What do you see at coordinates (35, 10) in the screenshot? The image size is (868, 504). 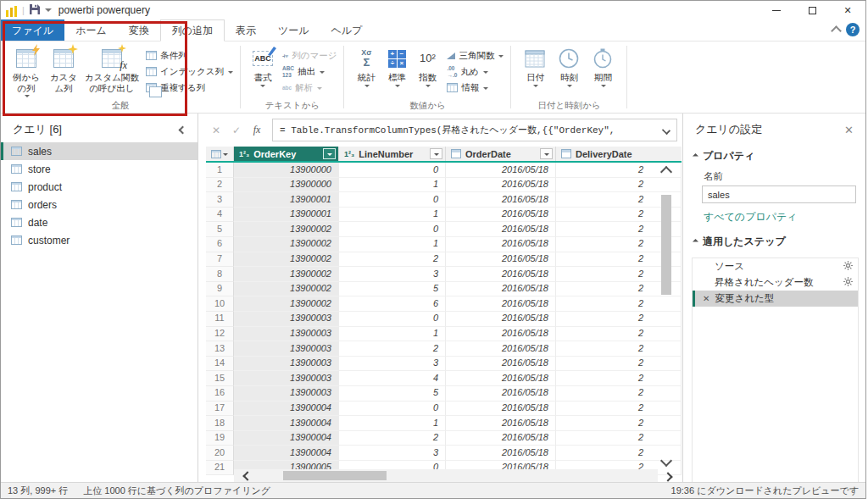 I see `save-icon` at bounding box center [35, 10].